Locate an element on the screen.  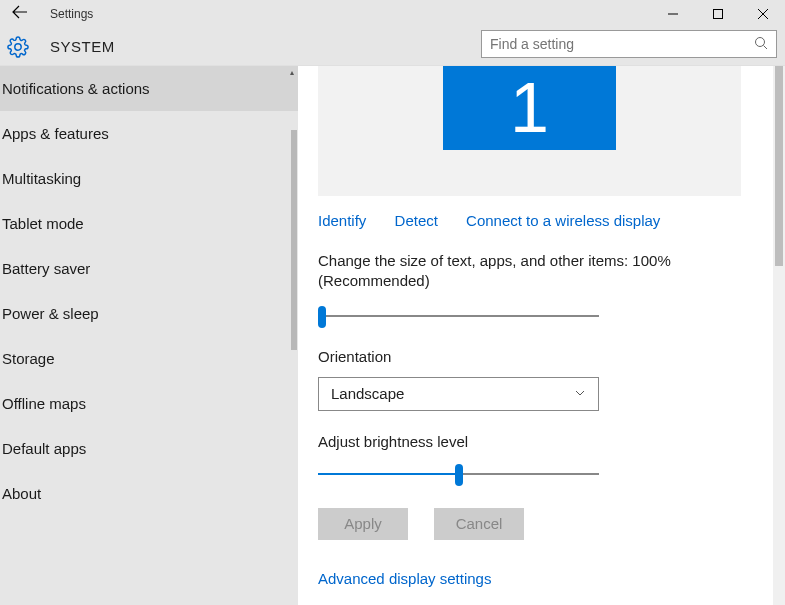
identify-link: Identify is located at coordinates (342, 220).